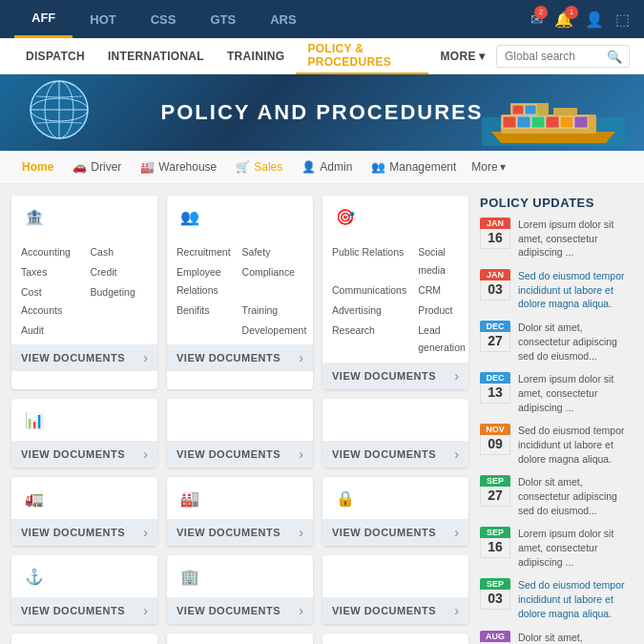 The height and width of the screenshot is (644, 644). What do you see at coordinates (275, 311) in the screenshot?
I see `hr-link-training: Training` at bounding box center [275, 311].